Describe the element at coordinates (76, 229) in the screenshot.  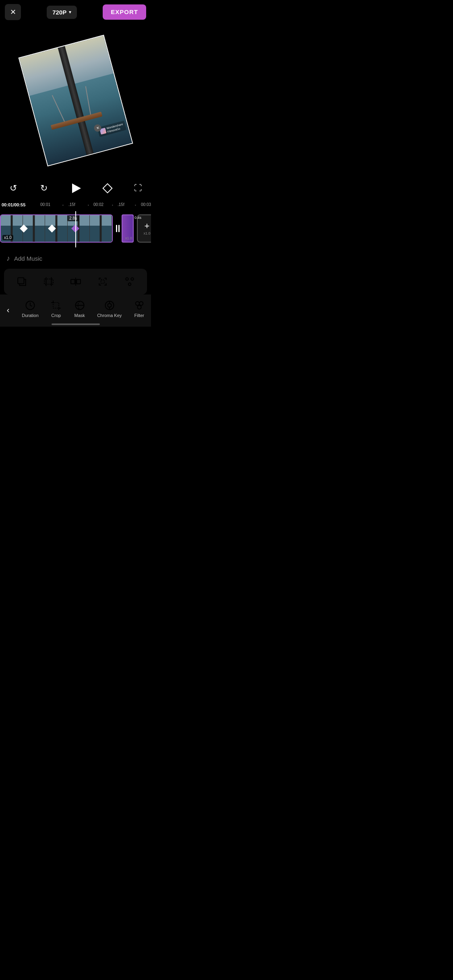
I see `timeline-area: 2.8s x1.0 0.4s x1.0 + x1.0` at that location.